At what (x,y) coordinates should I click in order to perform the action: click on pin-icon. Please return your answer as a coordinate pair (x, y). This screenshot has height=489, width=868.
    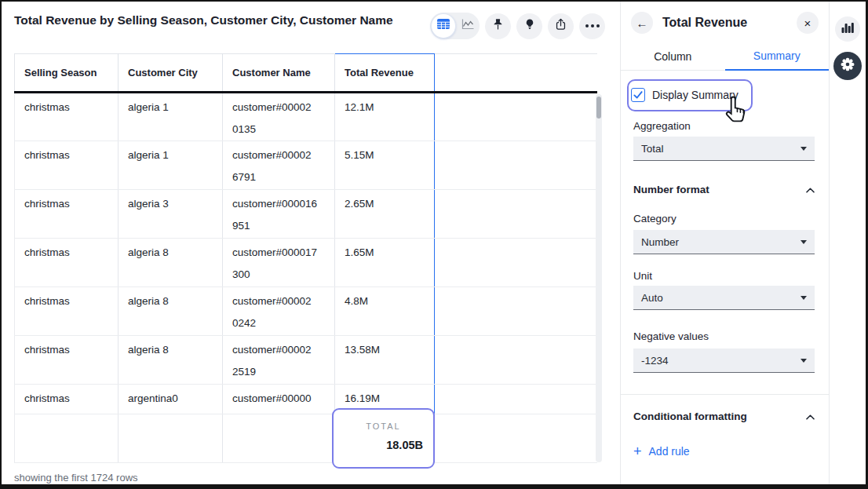
    Looking at the image, I should click on (498, 26).